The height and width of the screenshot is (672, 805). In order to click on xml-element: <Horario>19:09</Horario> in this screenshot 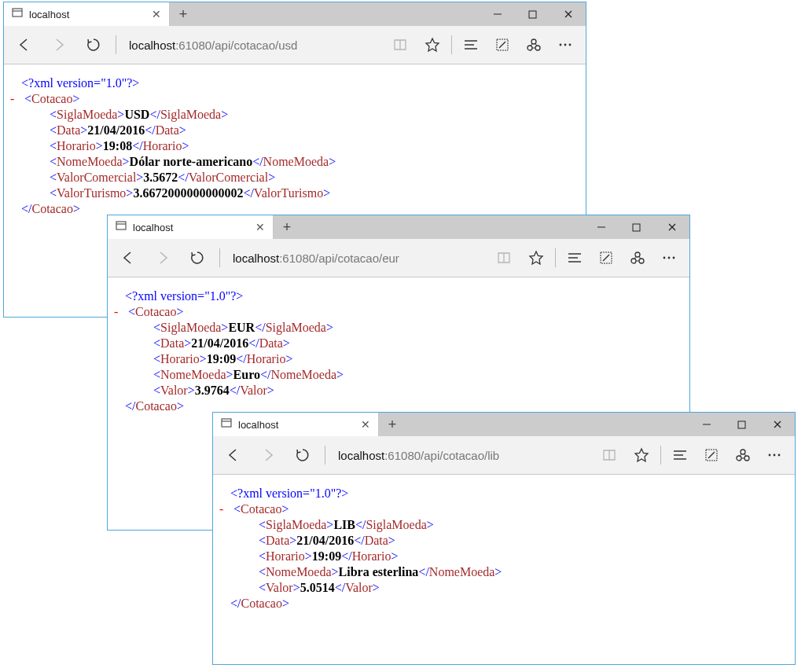, I will do `click(418, 359)`.